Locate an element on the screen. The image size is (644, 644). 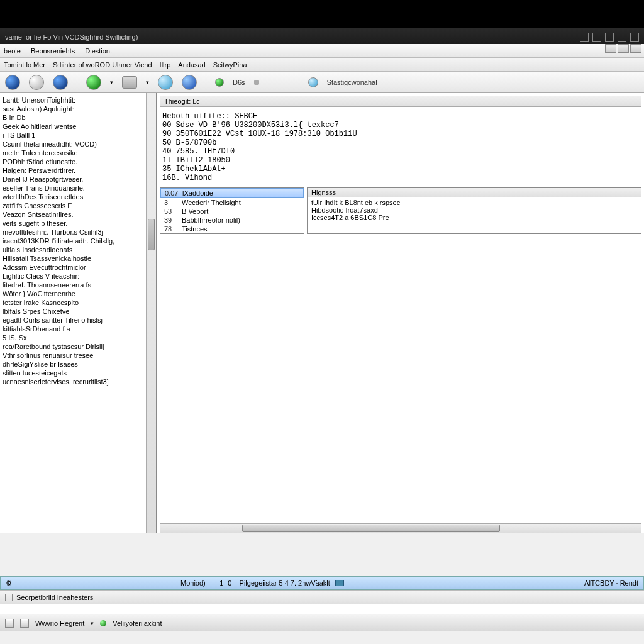
log-line: Heboth uifite:: SEBCE is located at coordinates (401, 116).